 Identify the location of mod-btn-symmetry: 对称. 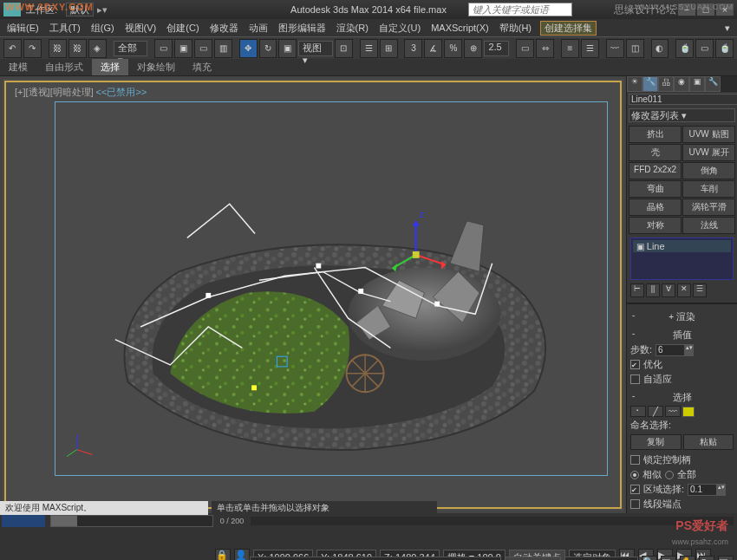
(655, 225).